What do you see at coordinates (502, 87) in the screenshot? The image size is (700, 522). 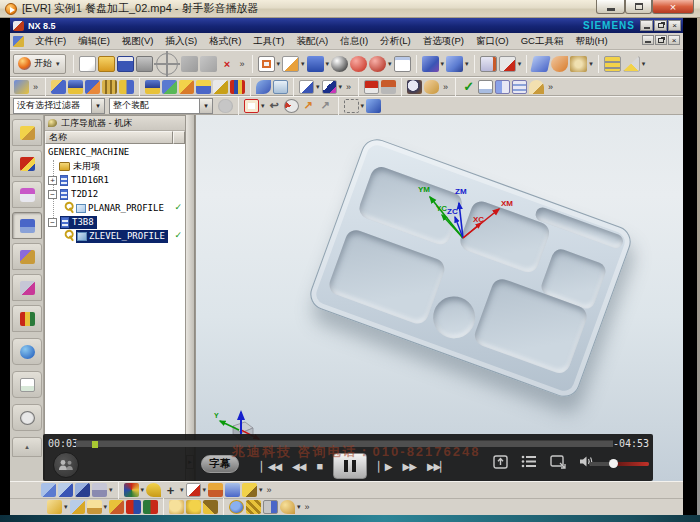 I see `operation-dialog-icon` at bounding box center [502, 87].